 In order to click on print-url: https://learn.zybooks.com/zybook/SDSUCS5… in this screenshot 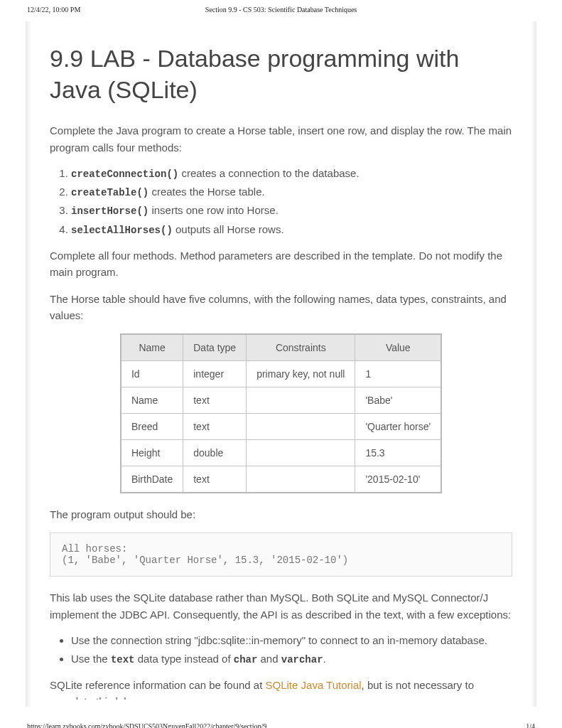, I will do `click(146, 725)`.